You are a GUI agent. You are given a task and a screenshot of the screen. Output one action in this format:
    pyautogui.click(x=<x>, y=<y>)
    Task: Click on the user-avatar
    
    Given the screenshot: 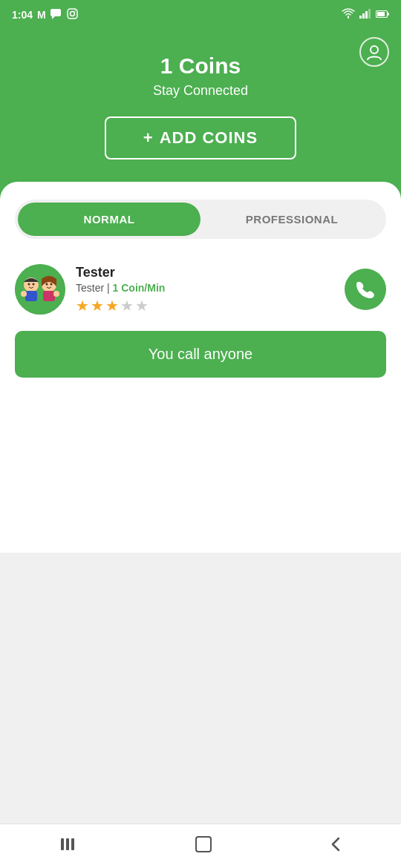 What is the action you would take?
    pyautogui.click(x=40, y=289)
    